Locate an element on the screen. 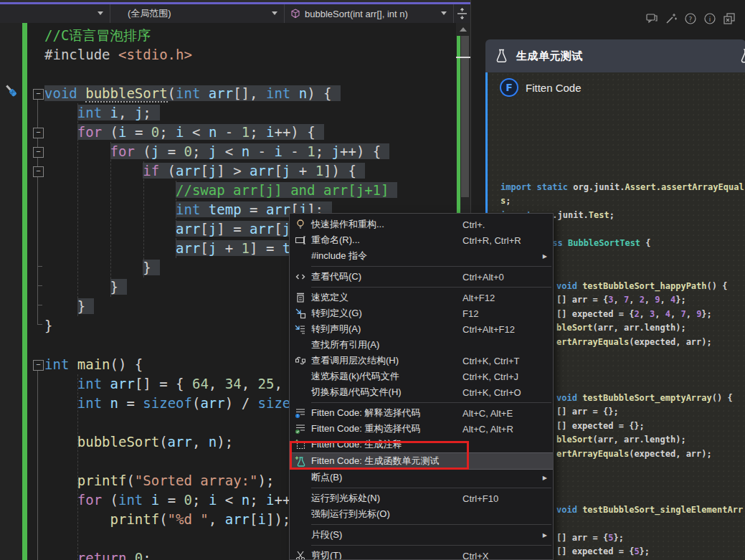  context-menu-item: 查找所有引用(A) is located at coordinates (422, 345).